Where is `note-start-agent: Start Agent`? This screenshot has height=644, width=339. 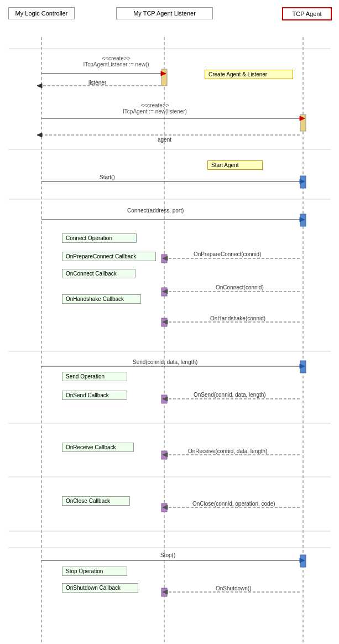 note-start-agent: Start Agent is located at coordinates (235, 165).